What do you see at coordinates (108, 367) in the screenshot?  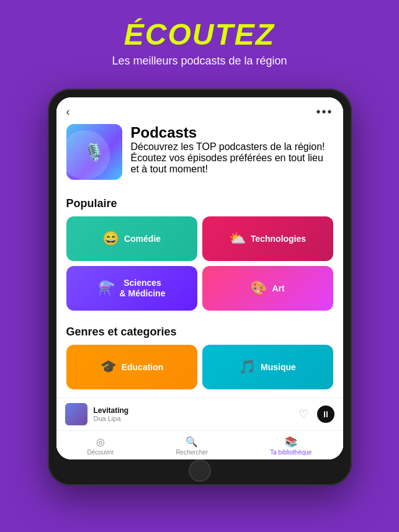 I see `education-icon: 🎓` at bounding box center [108, 367].